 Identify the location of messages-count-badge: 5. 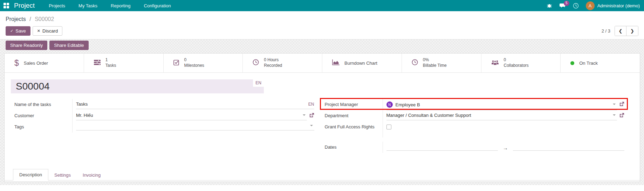
(567, 3).